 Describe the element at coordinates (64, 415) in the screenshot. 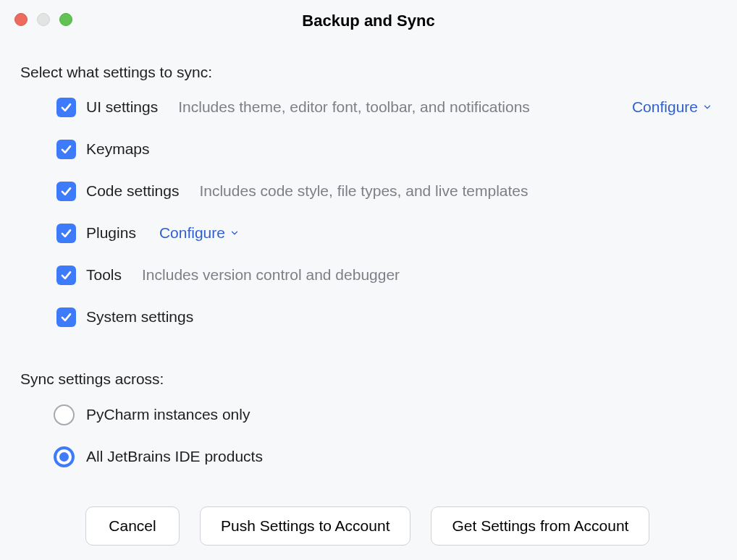

I see `radio-pycharm-only` at that location.